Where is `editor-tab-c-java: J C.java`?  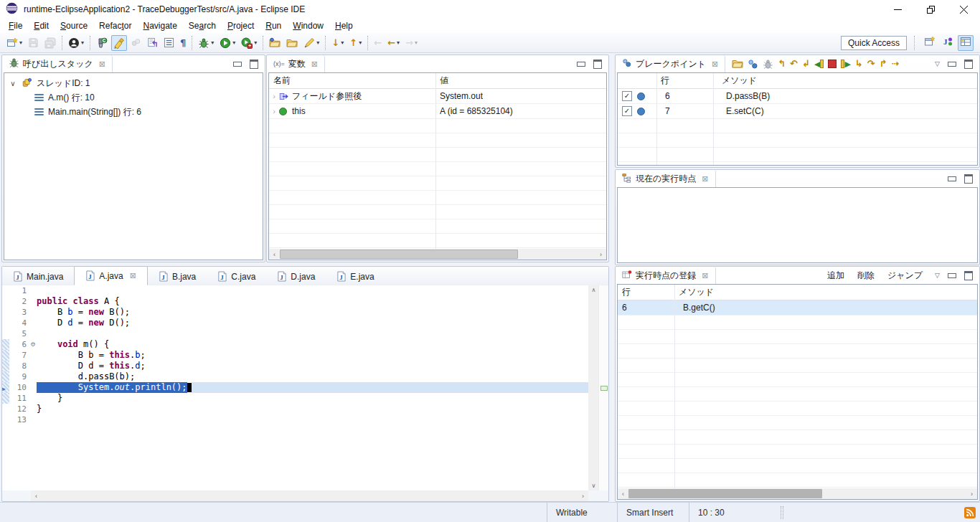
editor-tab-c-java: J C.java is located at coordinates (237, 277).